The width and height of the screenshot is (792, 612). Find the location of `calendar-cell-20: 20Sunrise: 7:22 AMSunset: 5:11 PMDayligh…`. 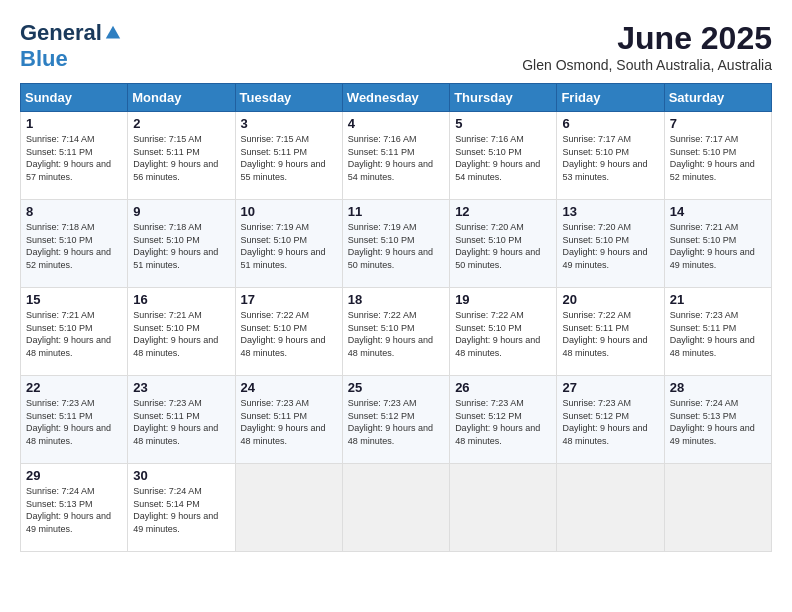

calendar-cell-20: 20Sunrise: 7:22 AMSunset: 5:11 PMDayligh… is located at coordinates (610, 332).